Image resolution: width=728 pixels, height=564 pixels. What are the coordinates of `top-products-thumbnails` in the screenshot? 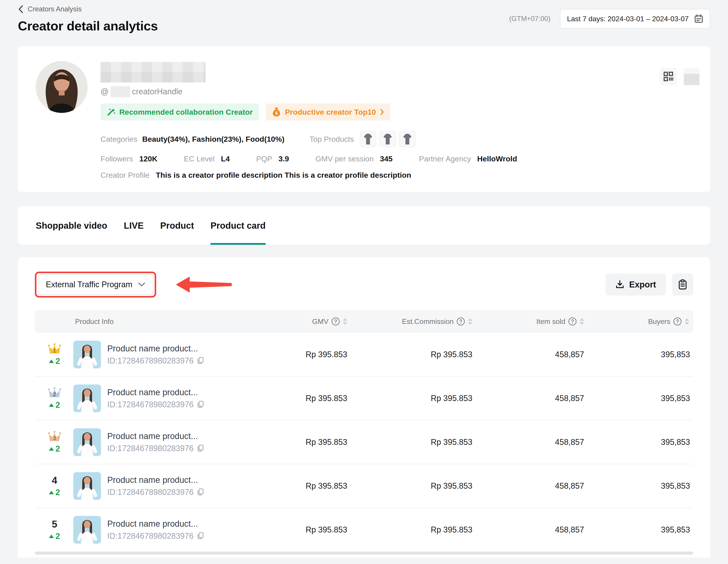 It's located at (388, 139).